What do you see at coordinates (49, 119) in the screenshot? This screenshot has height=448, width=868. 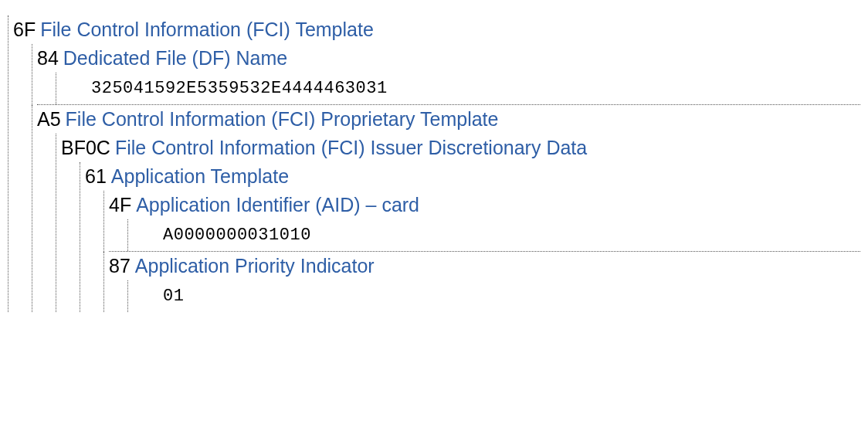 I see `tag-A5: A5` at bounding box center [49, 119].